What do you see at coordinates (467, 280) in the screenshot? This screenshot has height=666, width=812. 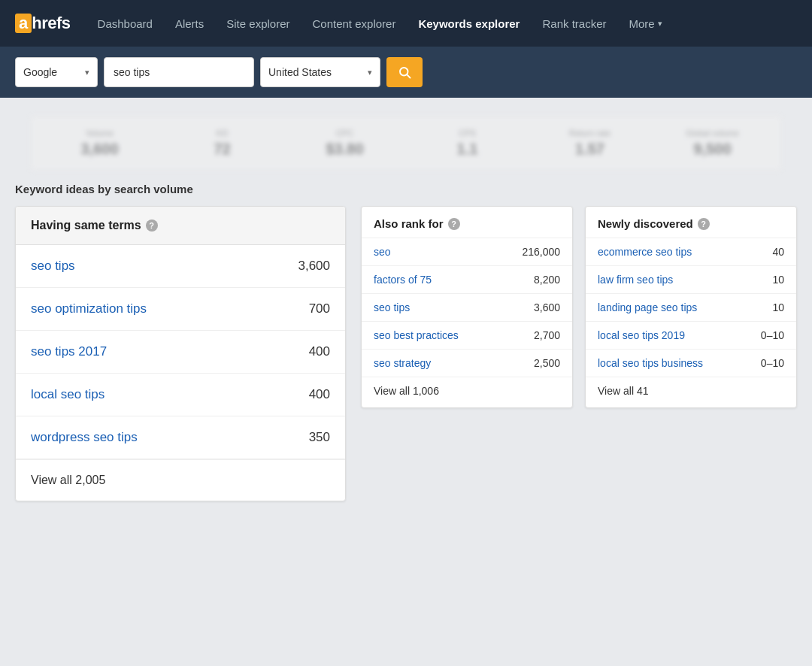 I see `table-row: factors of 75 8,200` at bounding box center [467, 280].